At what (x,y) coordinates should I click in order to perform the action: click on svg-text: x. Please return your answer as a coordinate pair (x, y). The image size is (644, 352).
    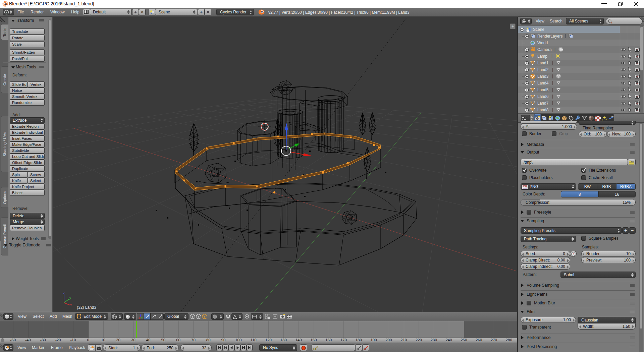
    Looking at the image, I should click on (71, 305).